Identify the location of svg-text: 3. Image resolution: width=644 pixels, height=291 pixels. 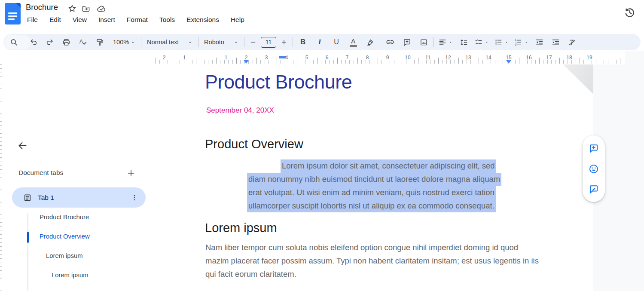
(516, 45).